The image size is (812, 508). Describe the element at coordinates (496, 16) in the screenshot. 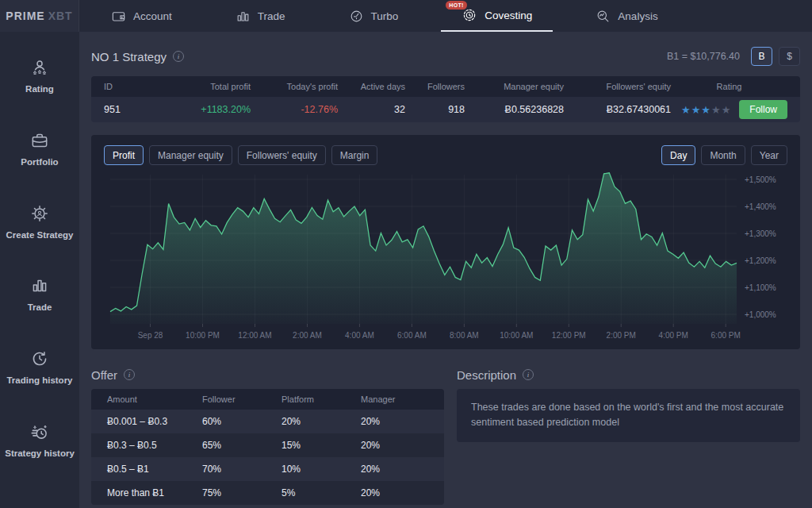

I see `nav-item-covesting: HOT! Covesting` at that location.